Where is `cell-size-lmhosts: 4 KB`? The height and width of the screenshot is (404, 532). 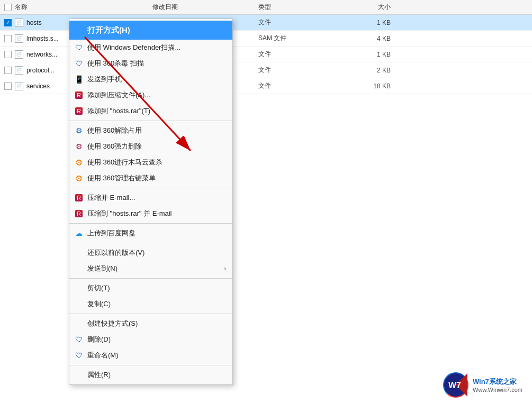
cell-size-lmhosts: 4 KB is located at coordinates (369, 39).